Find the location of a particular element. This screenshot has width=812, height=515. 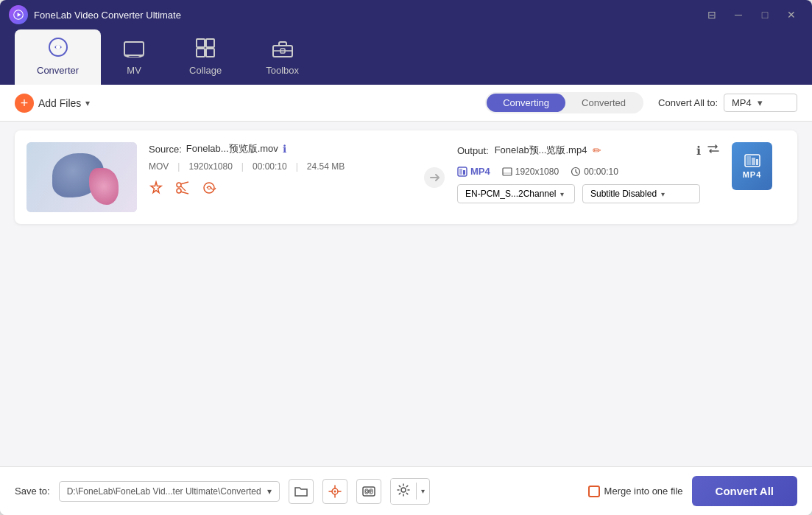

file-source-row: Source: Fonelab...预览版.mov ℹ is located at coordinates (280, 149).